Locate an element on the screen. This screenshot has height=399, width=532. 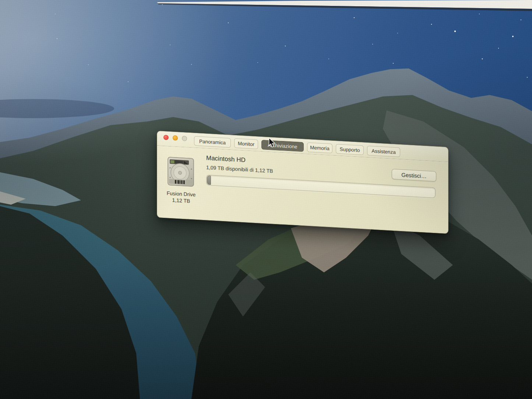
tab-panoramica: Panoramica is located at coordinates (212, 142).